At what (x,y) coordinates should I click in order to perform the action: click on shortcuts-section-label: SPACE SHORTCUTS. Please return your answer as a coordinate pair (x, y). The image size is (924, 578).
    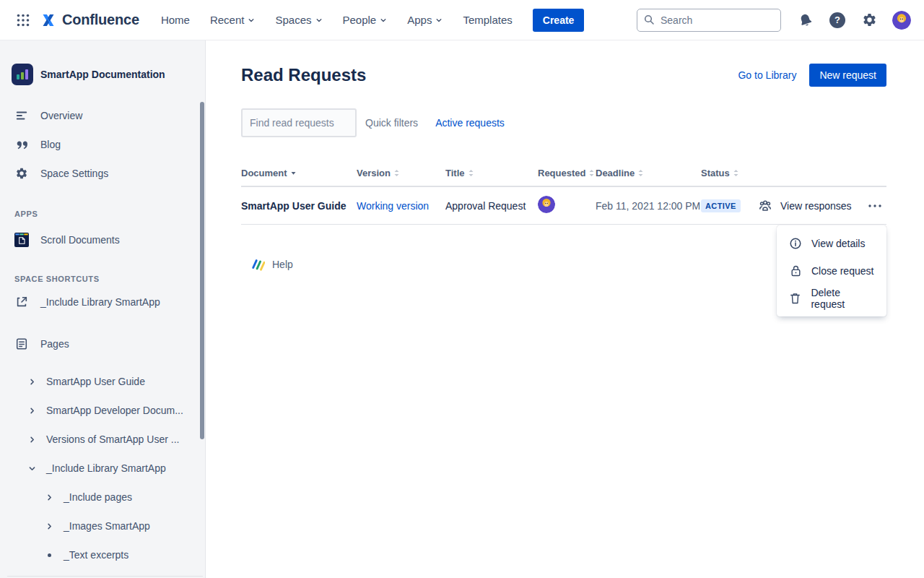
    Looking at the image, I should click on (103, 279).